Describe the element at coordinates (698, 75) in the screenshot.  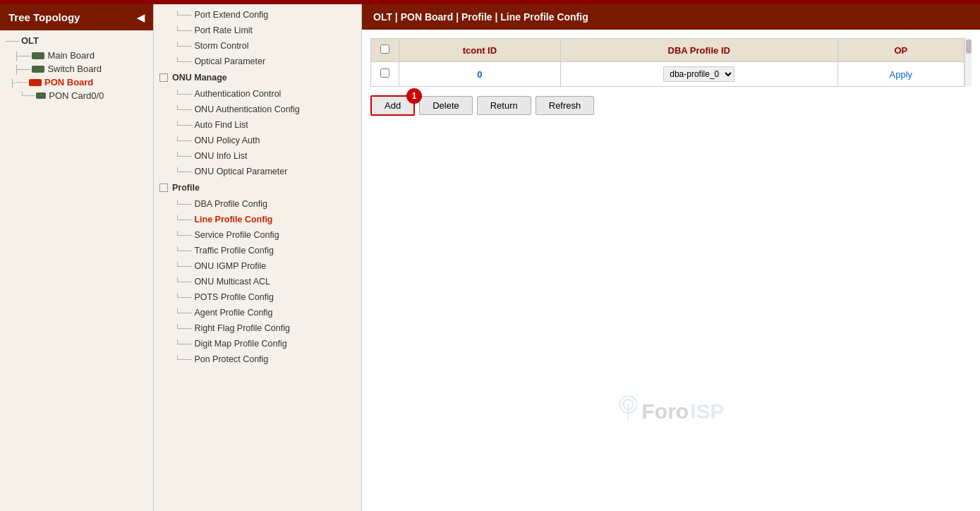
I see `dba-profile-id-cell: dba-profile_0 dba-profile_1 dba-profile_…` at that location.